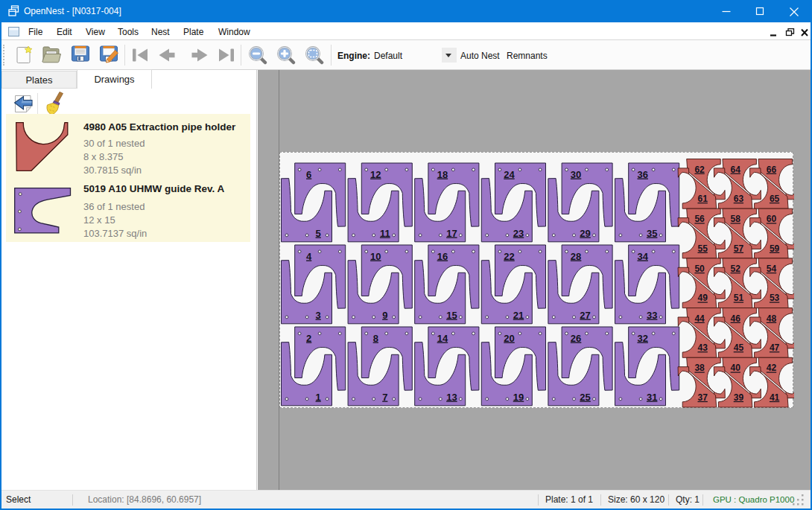 The height and width of the screenshot is (510, 812). What do you see at coordinates (772, 269) in the screenshot?
I see `svg-text: 54` at bounding box center [772, 269].